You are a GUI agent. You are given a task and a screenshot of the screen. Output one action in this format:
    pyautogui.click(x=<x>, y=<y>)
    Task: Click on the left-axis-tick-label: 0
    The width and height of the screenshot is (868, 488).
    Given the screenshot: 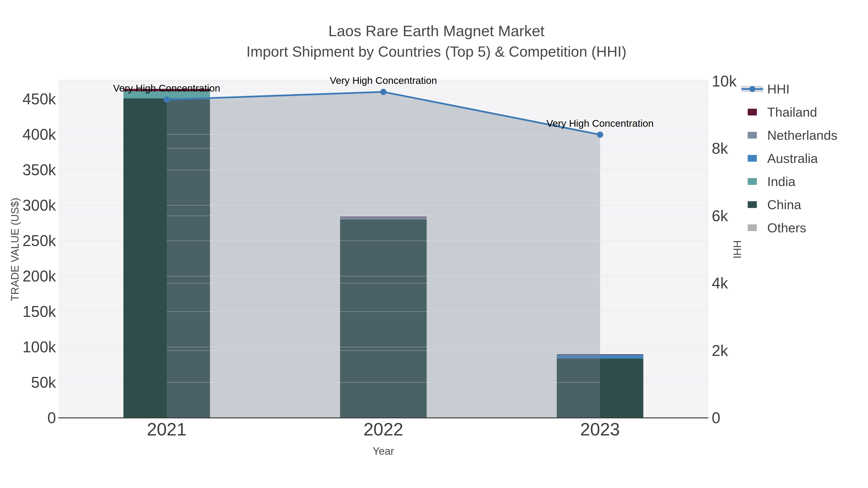 What is the action you would take?
    pyautogui.click(x=52, y=418)
    